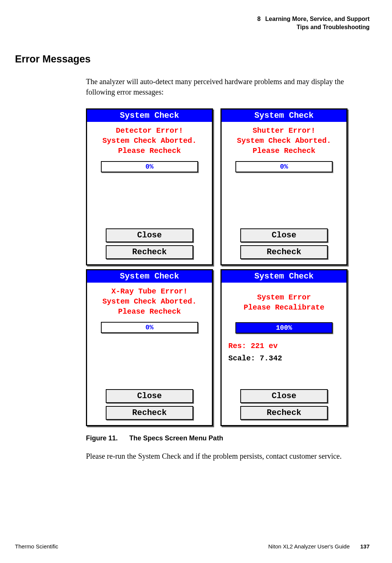  I want to click on scale-value: Scale: 7.342, so click(284, 358).